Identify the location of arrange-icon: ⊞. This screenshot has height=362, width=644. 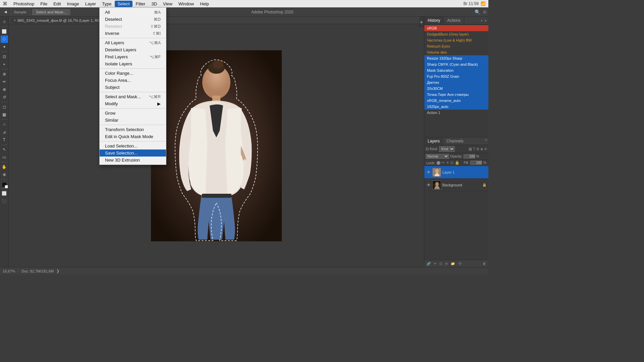
(485, 12).